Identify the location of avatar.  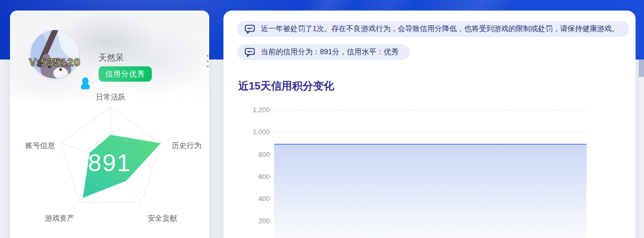
(55, 54).